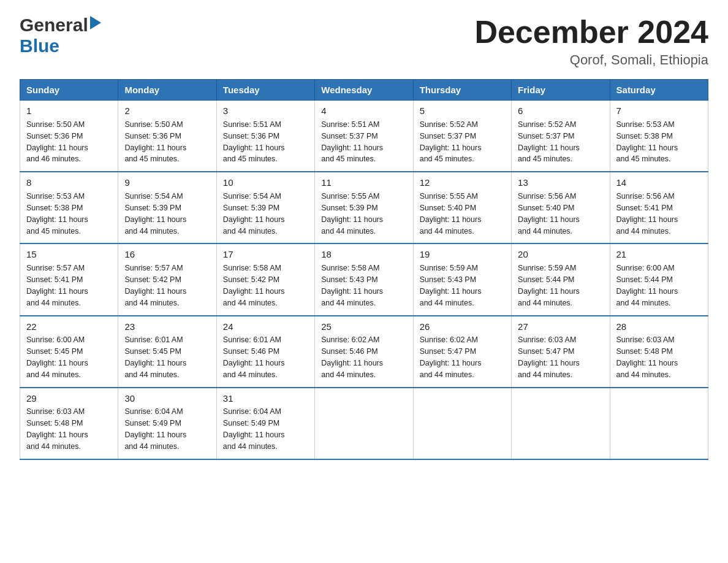 Image resolution: width=728 pixels, height=563 pixels. Describe the element at coordinates (69, 280) in the screenshot. I see `calendar-cell: 15Sunrise: 5:57 AMSunset: 5:41 PMDayligh…` at that location.